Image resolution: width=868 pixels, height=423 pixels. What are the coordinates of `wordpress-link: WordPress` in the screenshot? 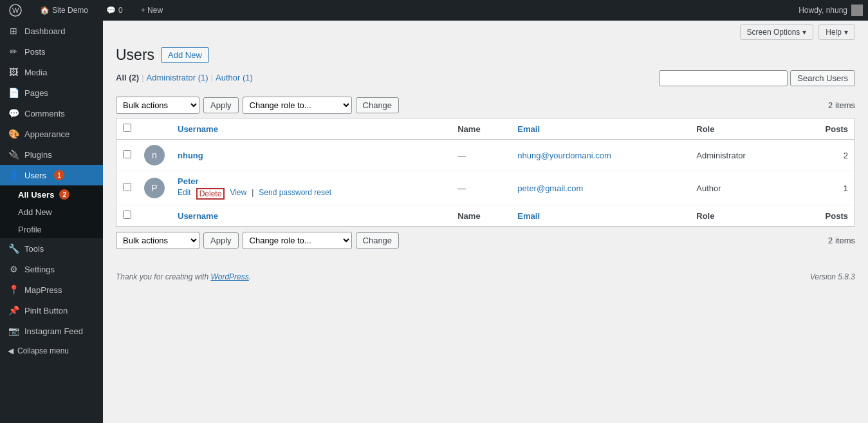 It's located at (229, 277).